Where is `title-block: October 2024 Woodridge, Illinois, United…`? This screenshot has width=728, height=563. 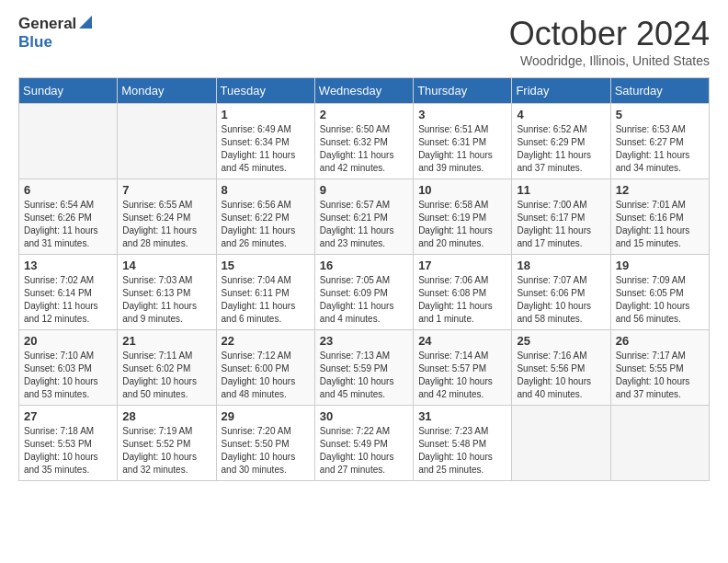
title-block: October 2024 Woodridge, Illinois, United… is located at coordinates (609, 41).